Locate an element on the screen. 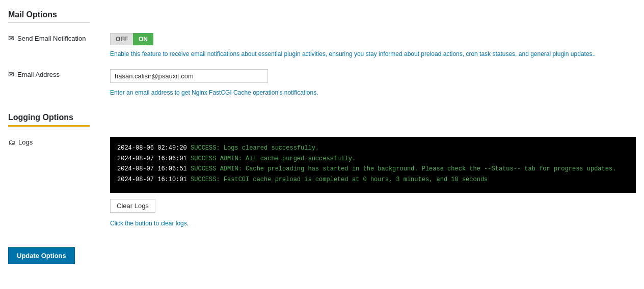 The width and height of the screenshot is (644, 289). logging-options-title: Logging Options is located at coordinates (322, 118).